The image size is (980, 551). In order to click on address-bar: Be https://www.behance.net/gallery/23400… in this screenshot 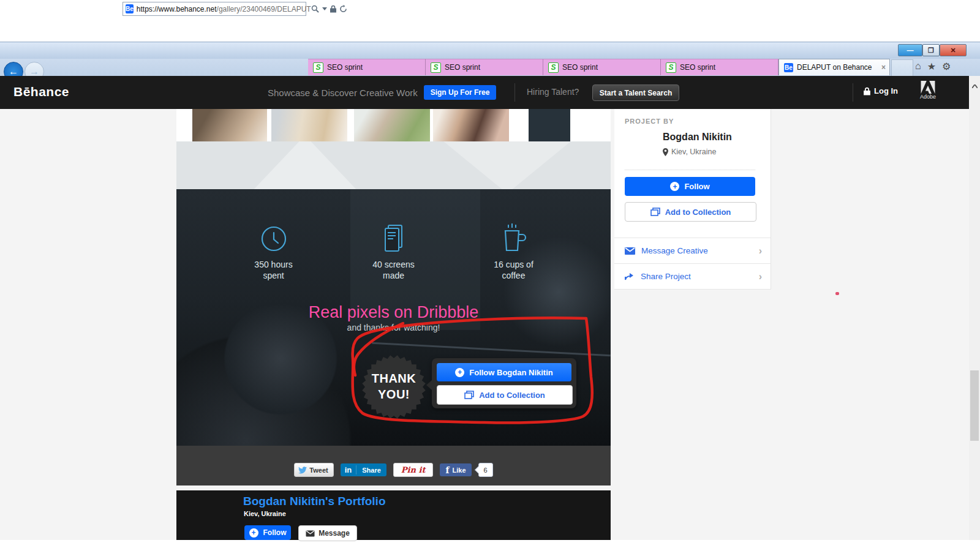, I will do `click(214, 9)`.